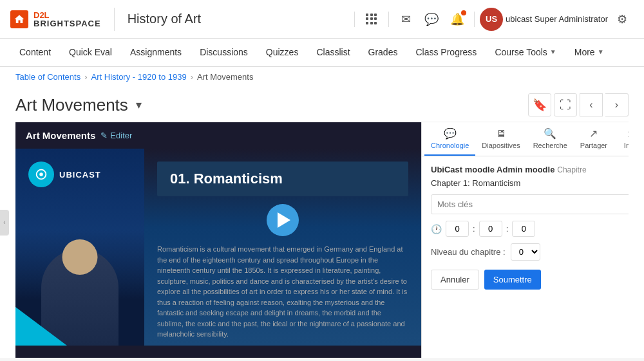 The height and width of the screenshot is (361, 644). Describe the element at coordinates (322, 77) in the screenshot. I see `breadcrumb: Table of Contents › Art History - 1920 t…` at that location.